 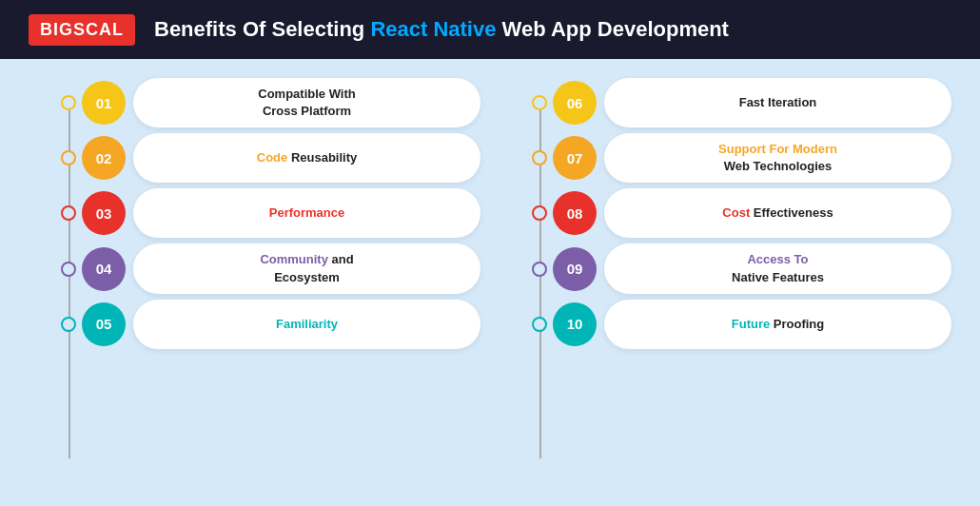 What do you see at coordinates (736, 213) in the screenshot?
I see `accent-08: Cost` at bounding box center [736, 213].